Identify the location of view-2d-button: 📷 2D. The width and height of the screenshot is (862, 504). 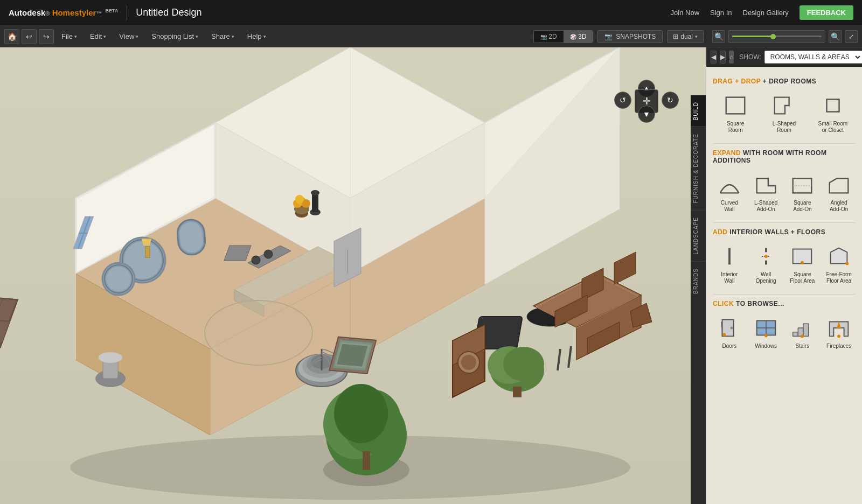
(548, 37).